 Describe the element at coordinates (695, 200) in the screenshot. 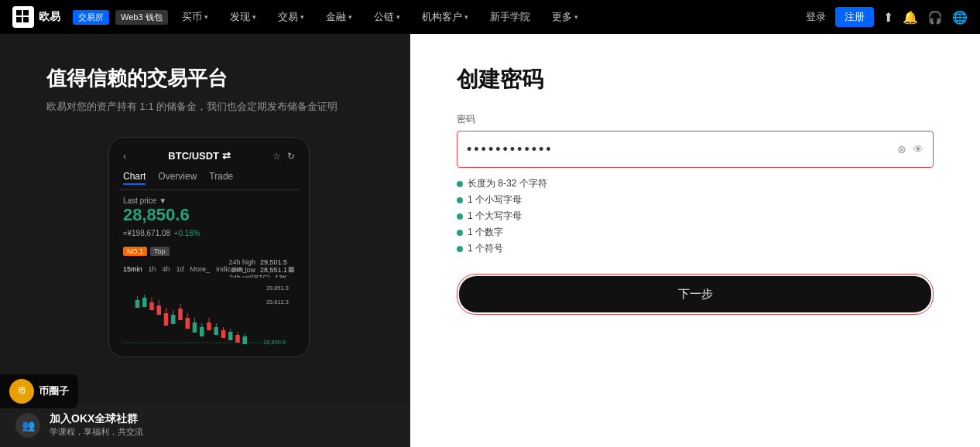

I see `req-lowercase: 1 个小写字母` at that location.